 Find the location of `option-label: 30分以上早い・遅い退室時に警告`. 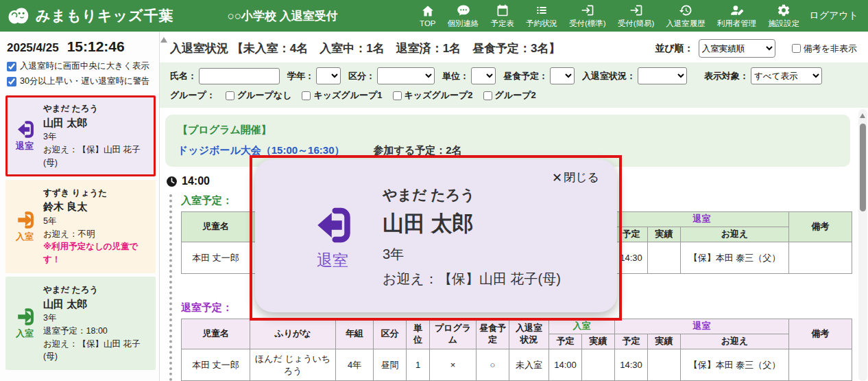

option-label: 30分以上早い・遅い退室時に警告 is located at coordinates (85, 81).